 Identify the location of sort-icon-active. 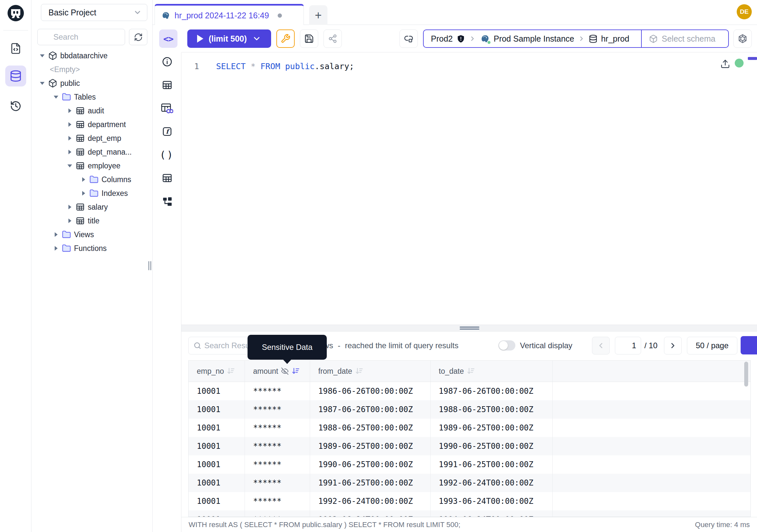
(296, 371).